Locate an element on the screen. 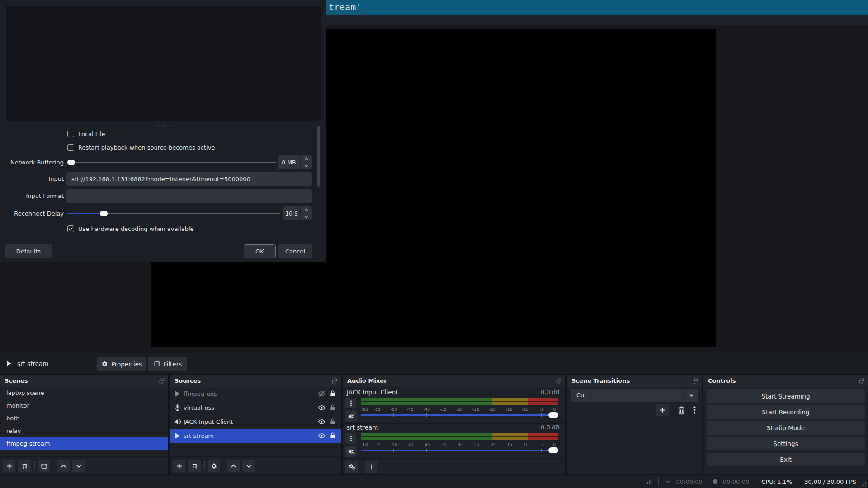 The height and width of the screenshot is (488, 868). filters-button: Filters is located at coordinates (168, 364).